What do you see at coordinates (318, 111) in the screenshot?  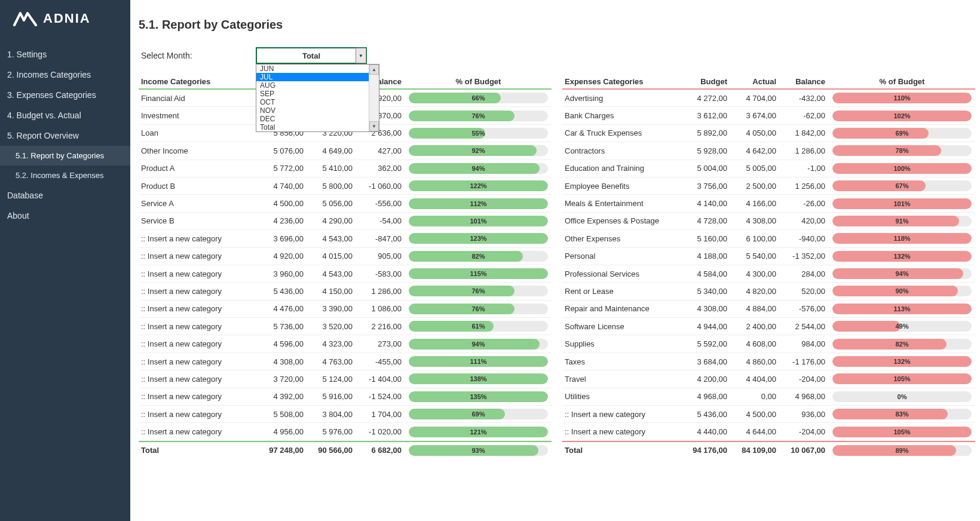 I see `dropdown-item: NOV` at bounding box center [318, 111].